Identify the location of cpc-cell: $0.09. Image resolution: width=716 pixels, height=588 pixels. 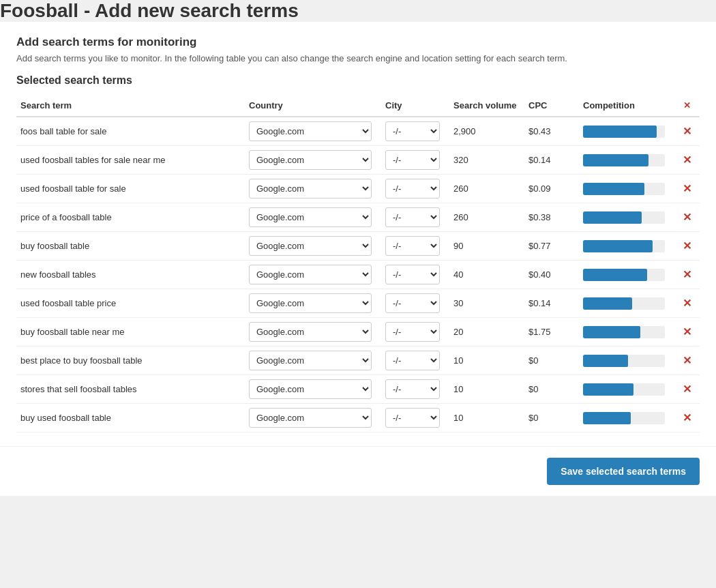
(552, 189).